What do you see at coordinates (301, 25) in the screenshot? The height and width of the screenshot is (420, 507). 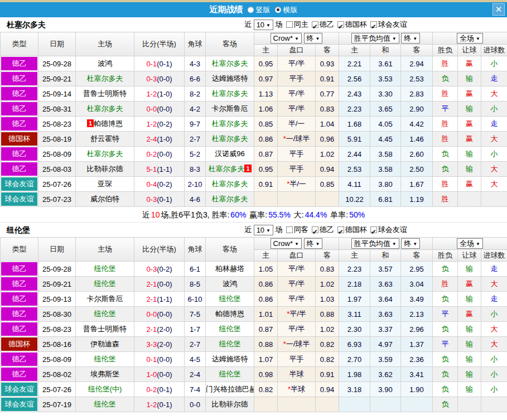 I see `same-venue-checkbox-label: 同主` at bounding box center [301, 25].